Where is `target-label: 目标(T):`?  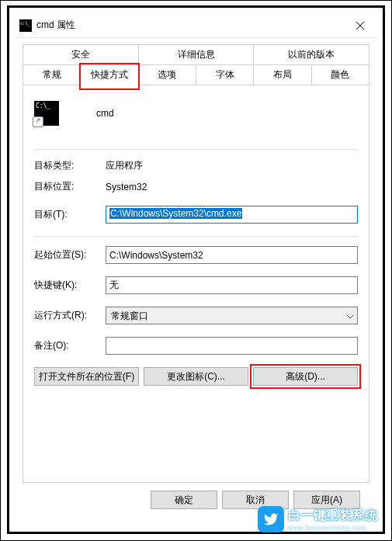
target-label: 目标(T): is located at coordinates (70, 214).